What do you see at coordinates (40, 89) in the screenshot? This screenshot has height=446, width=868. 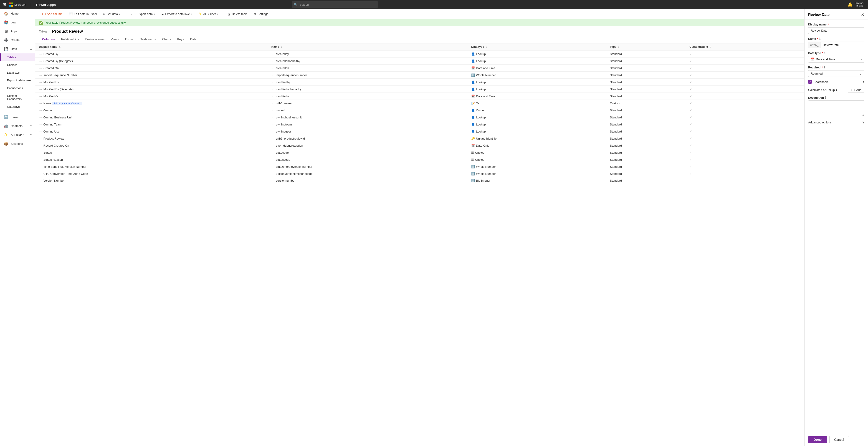 I see `row-dots-5: ···` at bounding box center [40, 89].